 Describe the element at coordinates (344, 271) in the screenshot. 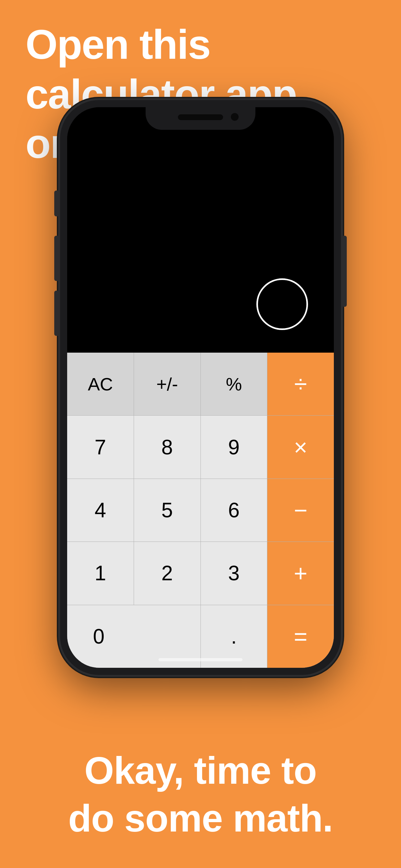

I see `power-button` at that location.